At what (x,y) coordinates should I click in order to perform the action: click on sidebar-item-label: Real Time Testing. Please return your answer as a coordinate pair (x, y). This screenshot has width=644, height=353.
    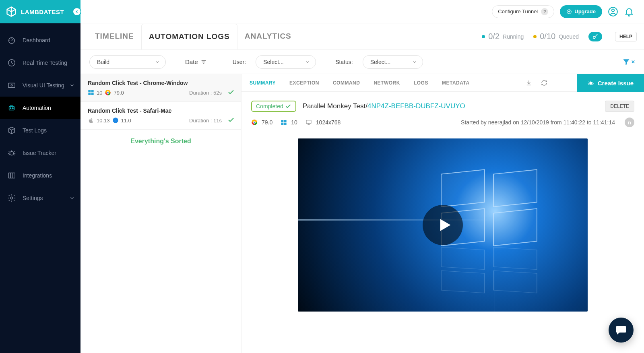
    Looking at the image, I should click on (45, 63).